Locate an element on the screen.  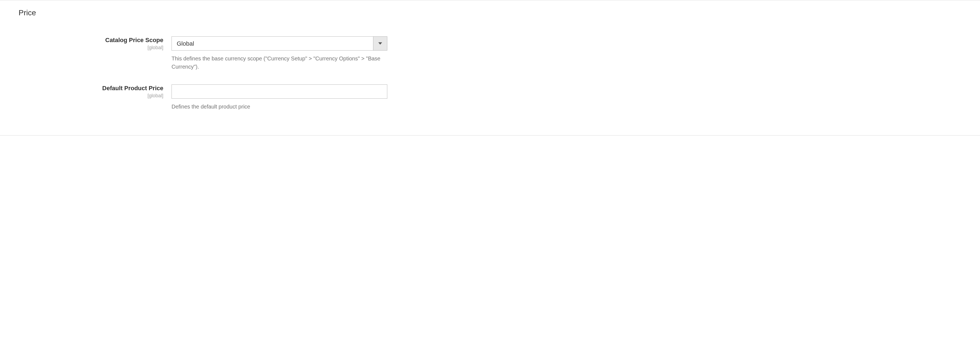
input-column: Defines the default product price is located at coordinates (279, 97).